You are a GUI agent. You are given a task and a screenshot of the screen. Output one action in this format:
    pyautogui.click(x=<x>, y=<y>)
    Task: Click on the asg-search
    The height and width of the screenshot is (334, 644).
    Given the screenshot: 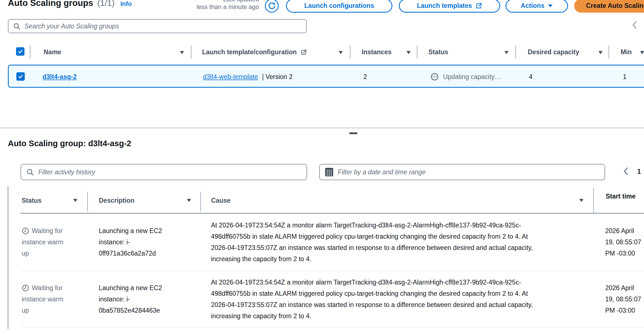 What is the action you would take?
    pyautogui.click(x=157, y=26)
    